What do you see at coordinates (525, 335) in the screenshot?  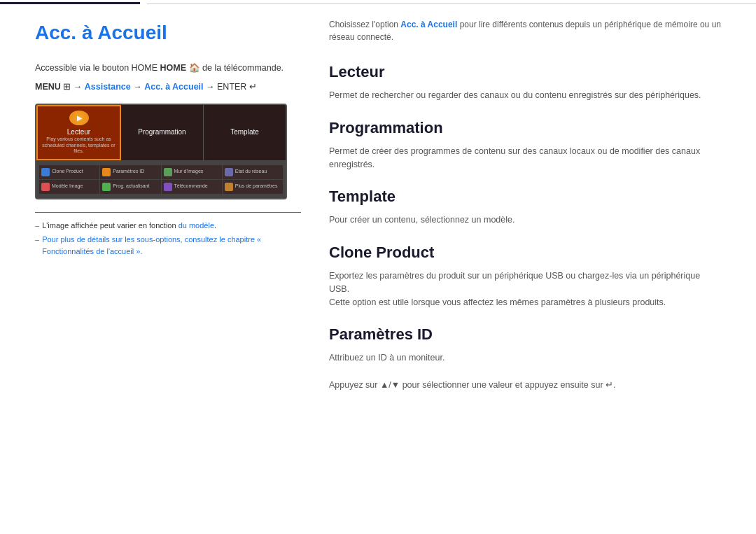 I see `section-heading-parametres-id: Paramètres ID` at bounding box center [525, 335].